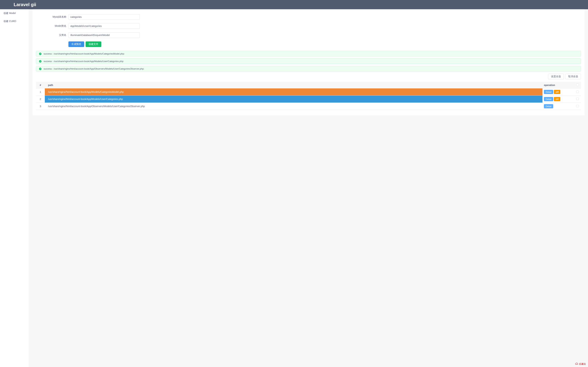 The width and height of the screenshot is (588, 367). What do you see at coordinates (40, 106) in the screenshot?
I see `row-number: 3` at bounding box center [40, 106].